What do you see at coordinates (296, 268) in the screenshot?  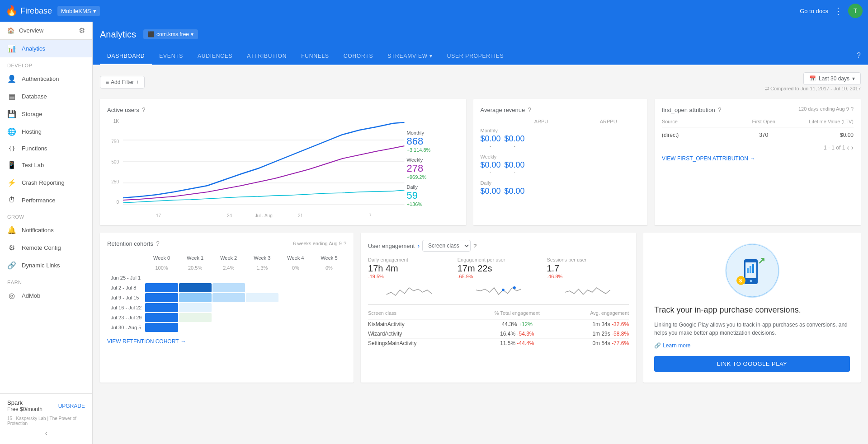 I see `week4-pct: 0%` at bounding box center [296, 268].